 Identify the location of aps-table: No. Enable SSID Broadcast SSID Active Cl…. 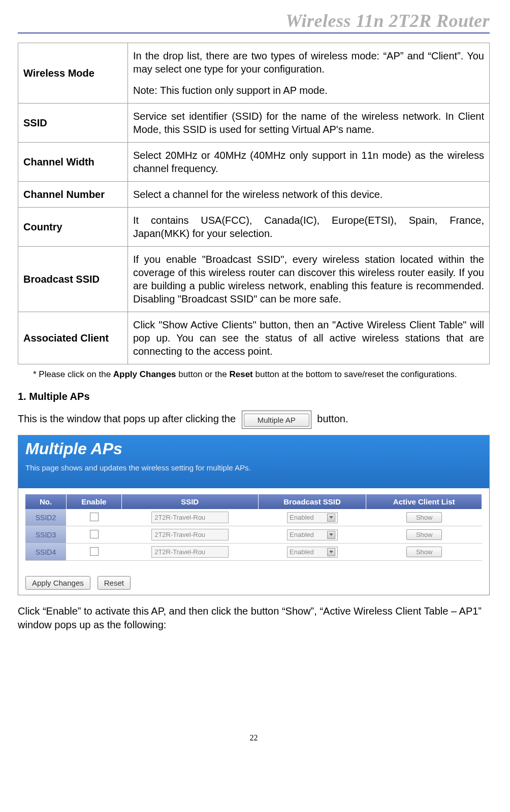
(254, 528).